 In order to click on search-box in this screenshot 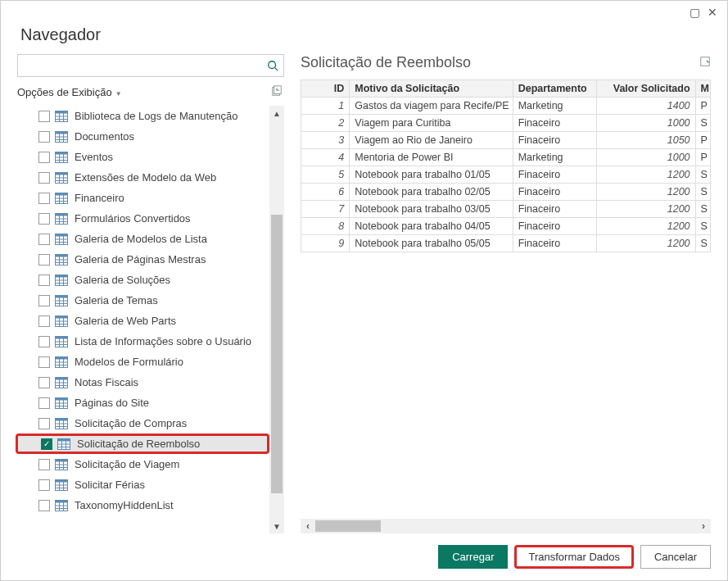, I will do `click(151, 66)`.